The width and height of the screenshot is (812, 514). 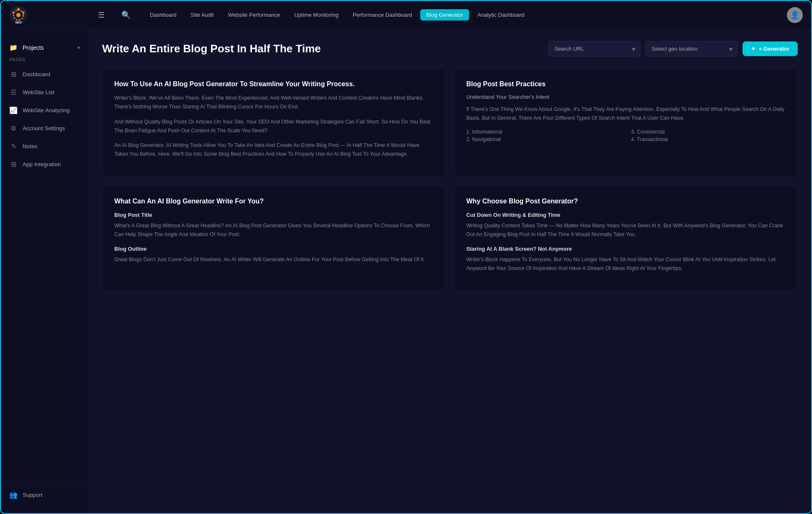 I want to click on support-icon: 👥, so click(x=13, y=495).